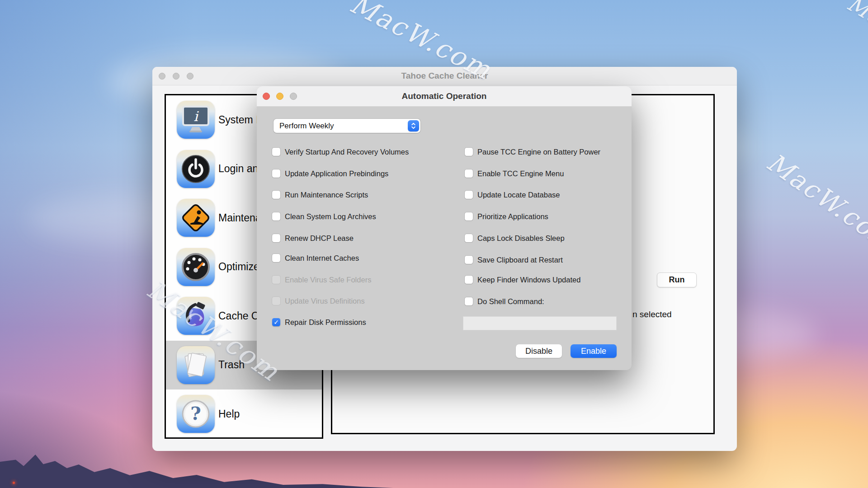 The height and width of the screenshot is (488, 868). What do you see at coordinates (231, 365) in the screenshot?
I see `sidebar-item-label: Trash` at bounding box center [231, 365].